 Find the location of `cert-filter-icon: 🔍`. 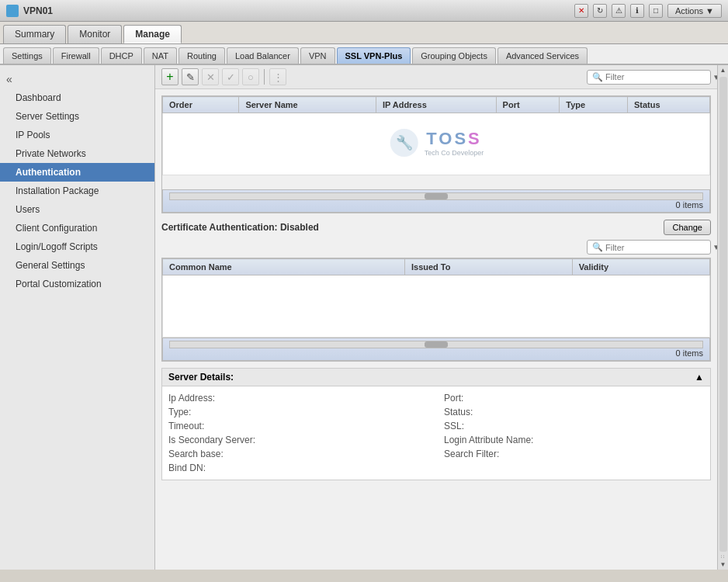

cert-filter-icon: 🔍 is located at coordinates (598, 247).